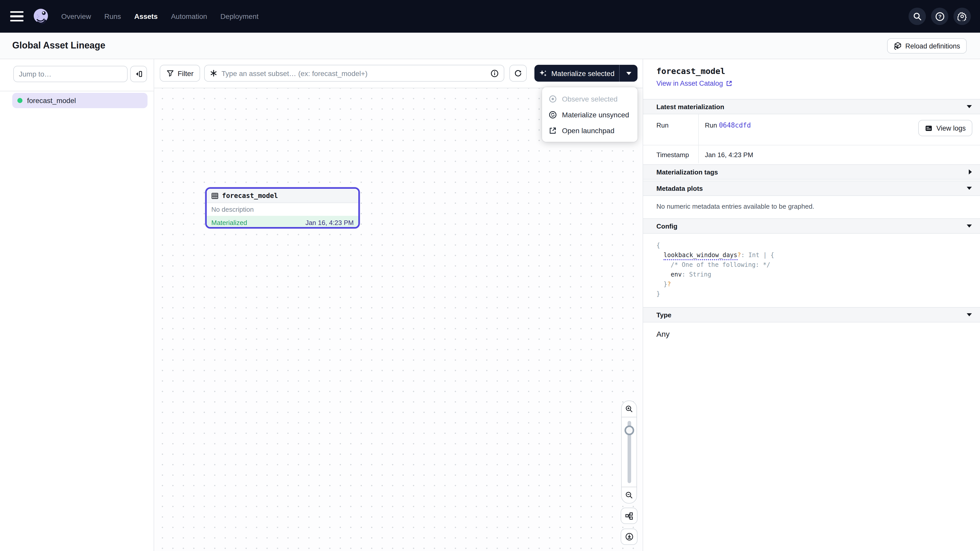 The image size is (980, 551). What do you see at coordinates (962, 16) in the screenshot?
I see `settings-button` at bounding box center [962, 16].